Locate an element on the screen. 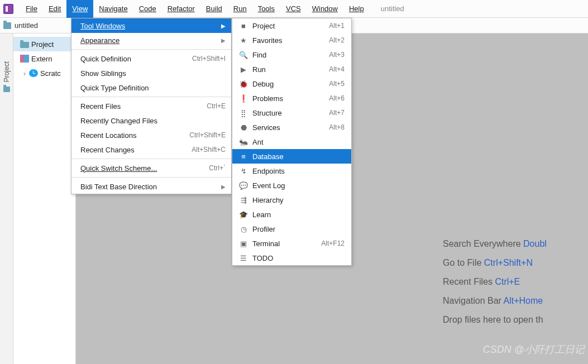 The width and height of the screenshot is (588, 364). menu-help: Help is located at coordinates (356, 9).